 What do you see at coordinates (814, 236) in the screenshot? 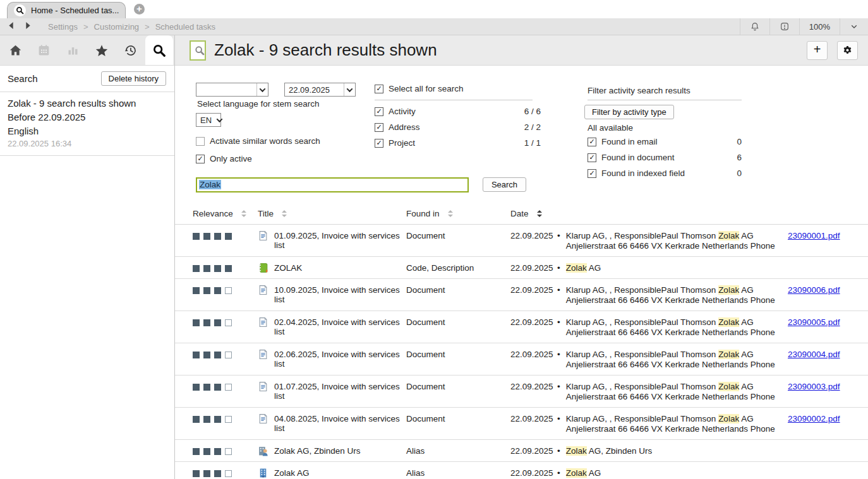
I see `pdf-link: 23090001.pdf` at bounding box center [814, 236].